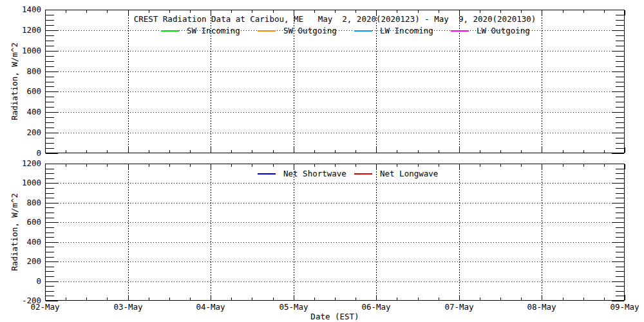  What do you see at coordinates (407, 31) in the screenshot?
I see `legend-label: LW Incoming` at bounding box center [407, 31].